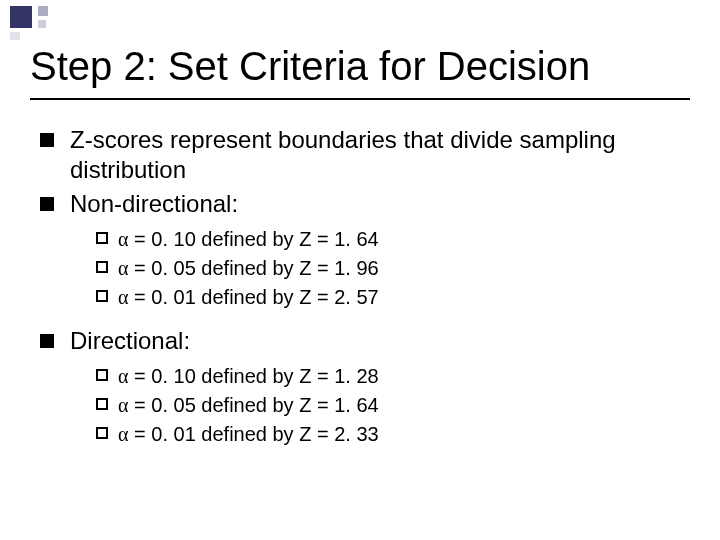  Describe the element at coordinates (393, 376) in the screenshot. I see `sub-bullet-item: α = 0. 10 defined by Z = 1. 28` at that location.